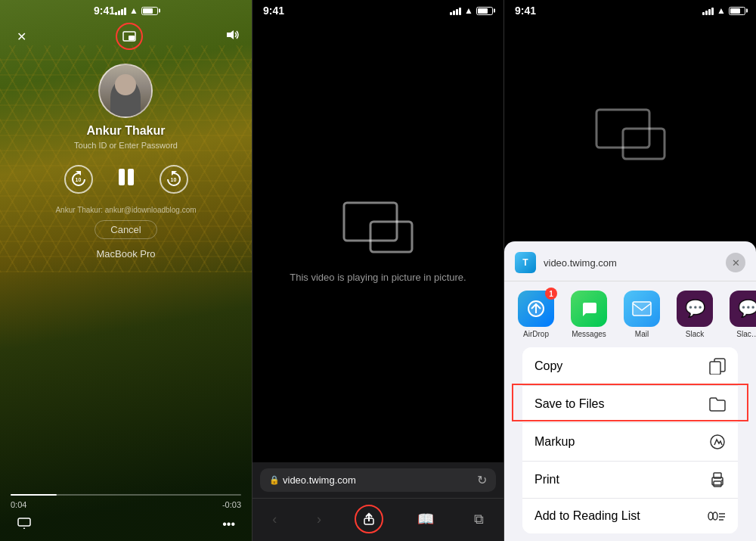 Image resolution: width=756 pixels, height=541 pixels. I want to click on close-button: ✕, so click(21, 36).